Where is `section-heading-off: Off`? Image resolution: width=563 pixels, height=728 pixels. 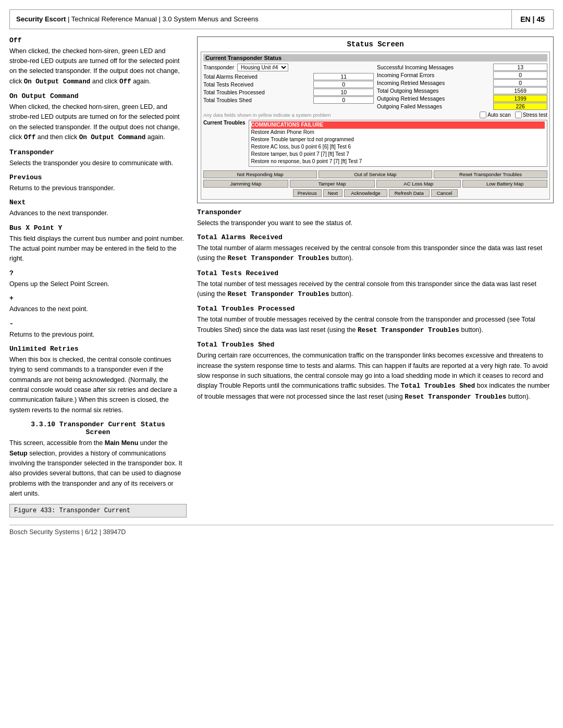
section-heading-off: Off is located at coordinates (98, 41).